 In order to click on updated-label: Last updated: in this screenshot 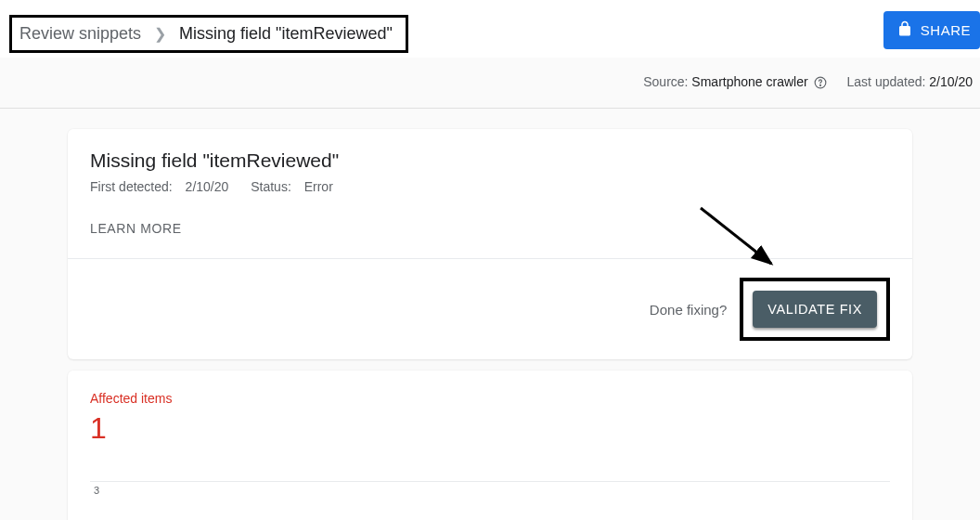, I will do `click(887, 82)`.